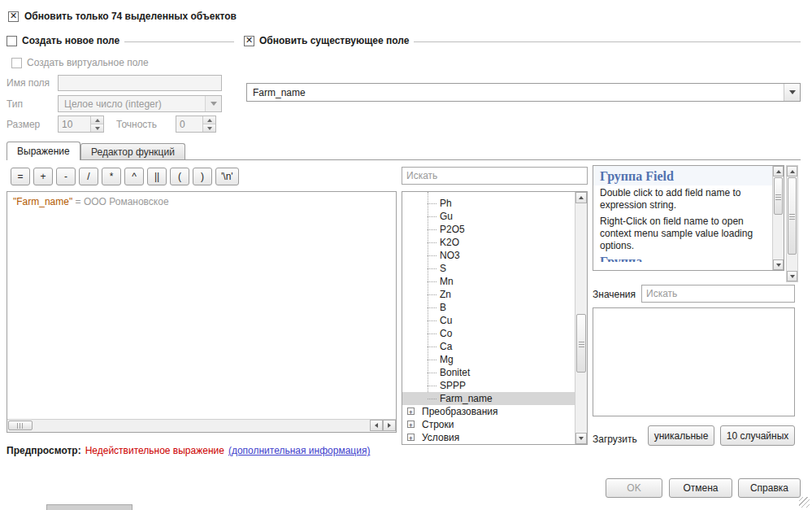  Describe the element at coordinates (202, 425) in the screenshot. I see `horizontal-scrollbar` at that location.